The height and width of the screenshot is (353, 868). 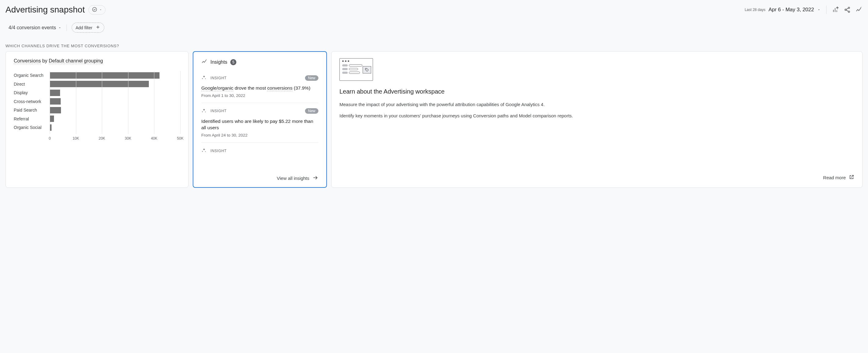 What do you see at coordinates (115, 84) in the screenshot?
I see `chart-bar-row: Direct` at bounding box center [115, 84].